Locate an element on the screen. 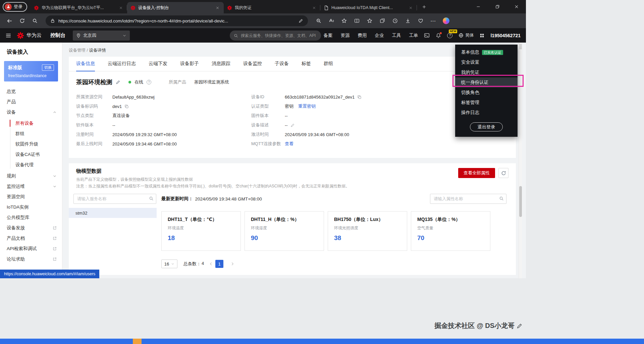 This screenshot has width=644, height=344. tab-cloud-delivery: 云端下发 is located at coordinates (158, 64).